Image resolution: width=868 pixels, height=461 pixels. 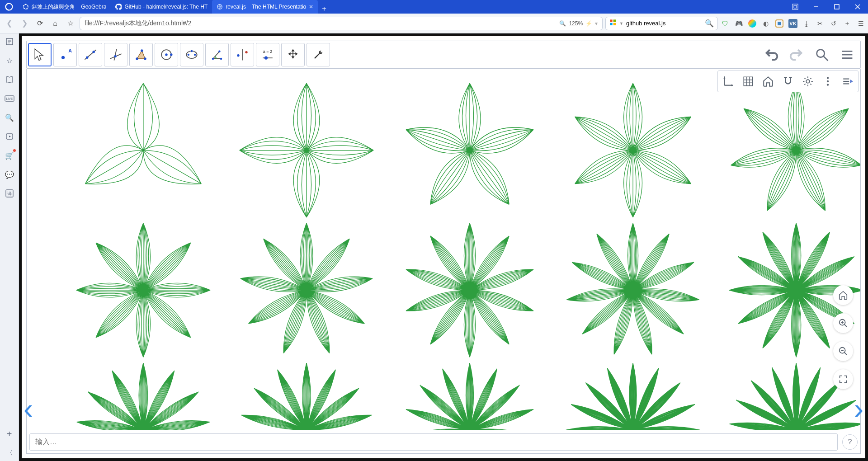 What do you see at coordinates (9, 174) in the screenshot?
I see `sidebar-chat-icon: 💬` at bounding box center [9, 174].